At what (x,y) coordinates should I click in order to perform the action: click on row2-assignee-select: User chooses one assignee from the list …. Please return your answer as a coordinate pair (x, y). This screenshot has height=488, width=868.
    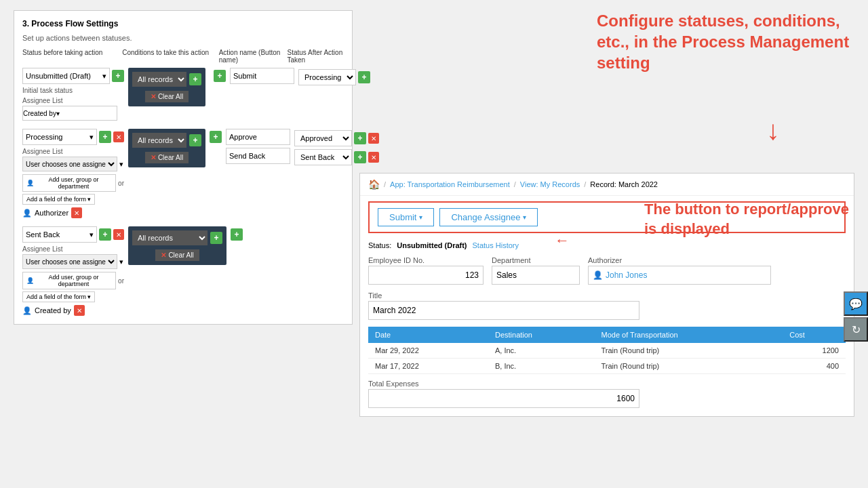
    Looking at the image, I should click on (70, 164).